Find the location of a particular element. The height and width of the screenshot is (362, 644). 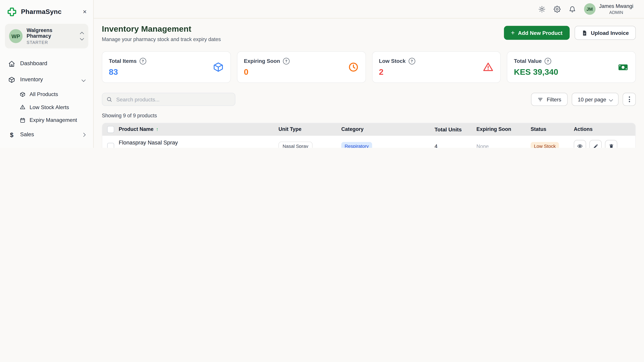

status-badge: Low Stock is located at coordinates (545, 145).